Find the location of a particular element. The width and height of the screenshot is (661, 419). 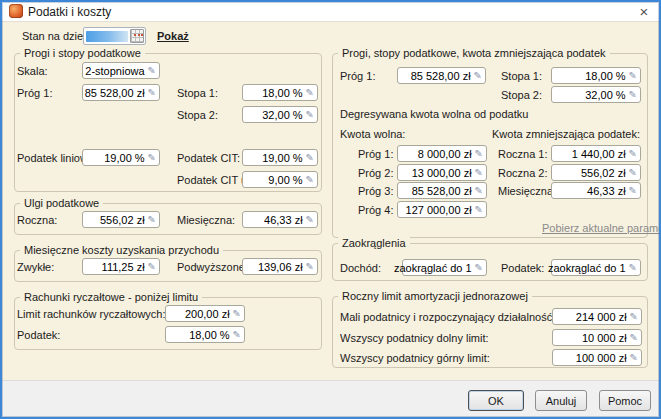

dochod-field: zaokrąglać do 1 ✎ is located at coordinates (444, 268).